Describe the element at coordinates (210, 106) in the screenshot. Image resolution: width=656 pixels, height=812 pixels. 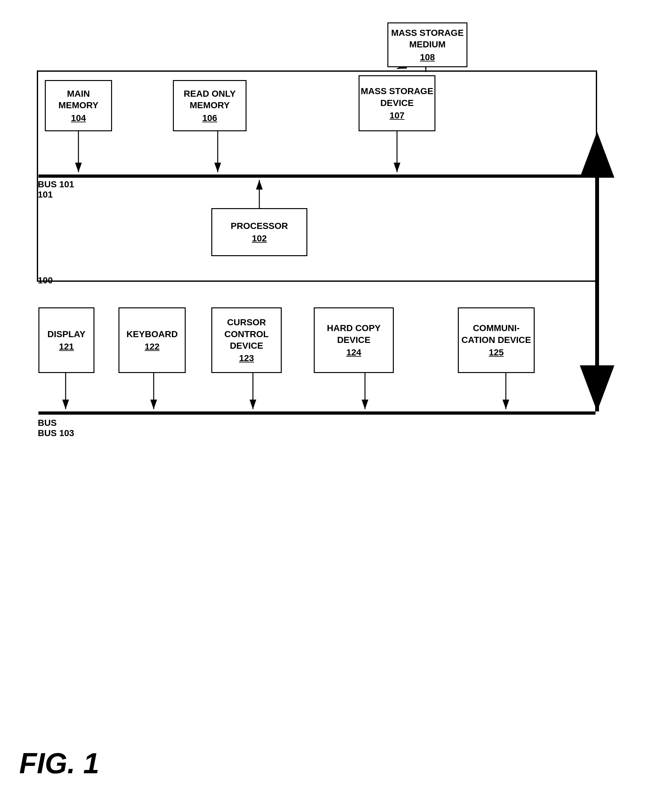
I see `read-only-memory-box: READ ONLY MEMORY 106` at that location.